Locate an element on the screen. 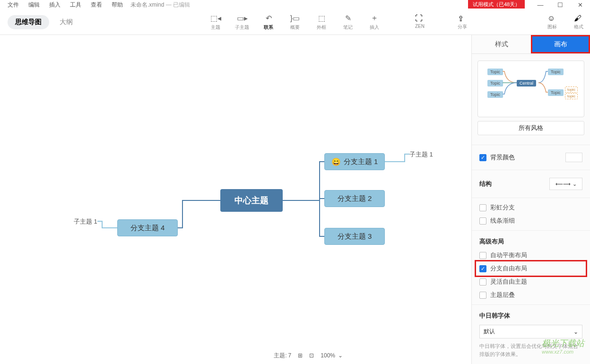 The height and width of the screenshot is (364, 590). node-sub-left: 子主题 1 is located at coordinates (86, 222).